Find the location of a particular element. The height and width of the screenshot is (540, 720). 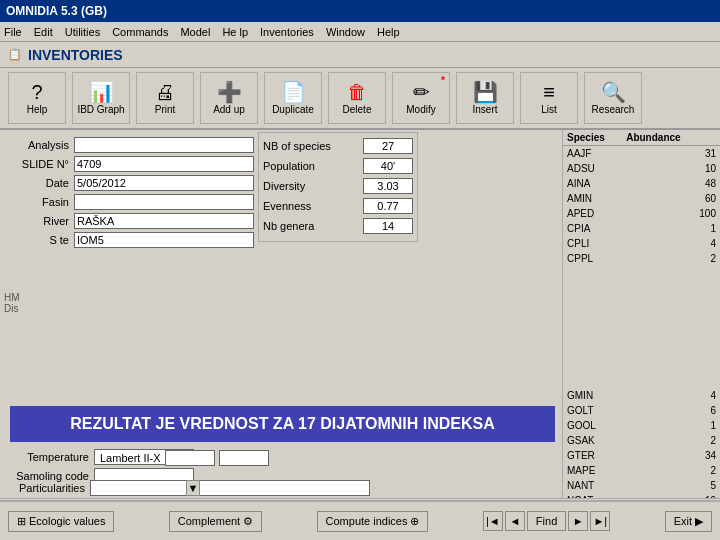

menu-edit: Edit is located at coordinates (44, 32).